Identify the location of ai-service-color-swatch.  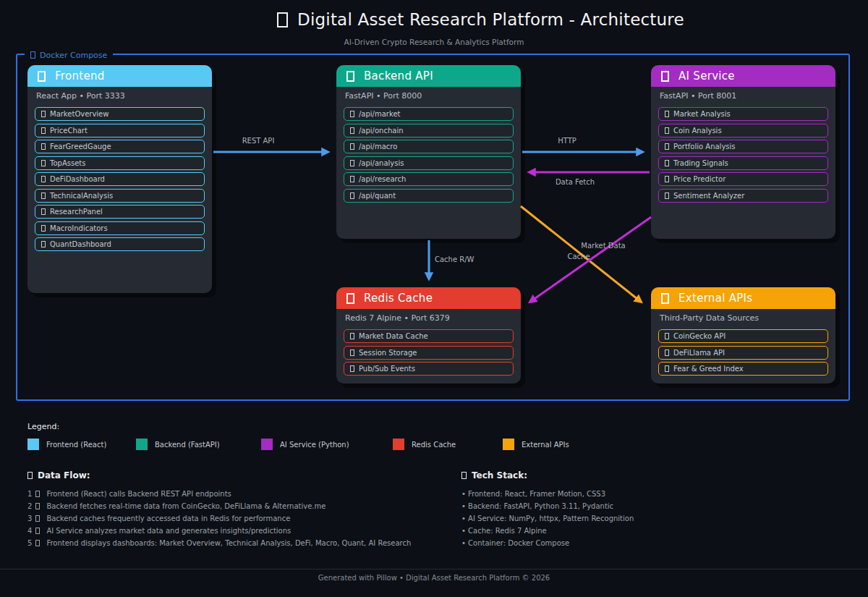
(267, 444).